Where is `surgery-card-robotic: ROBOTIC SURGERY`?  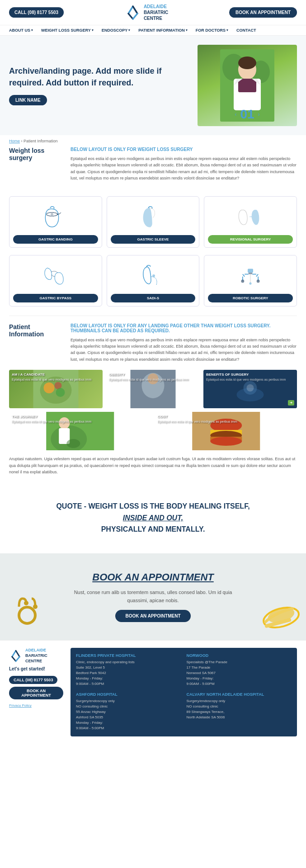 surgery-card-robotic: ROBOTIC SURGERY is located at coordinates (250, 281).